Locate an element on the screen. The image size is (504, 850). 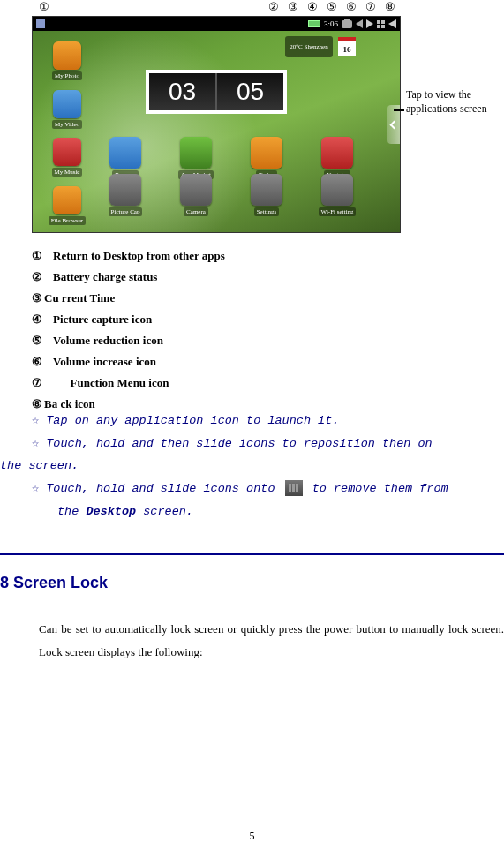
capture-app-icon is located at coordinates (125, 190).